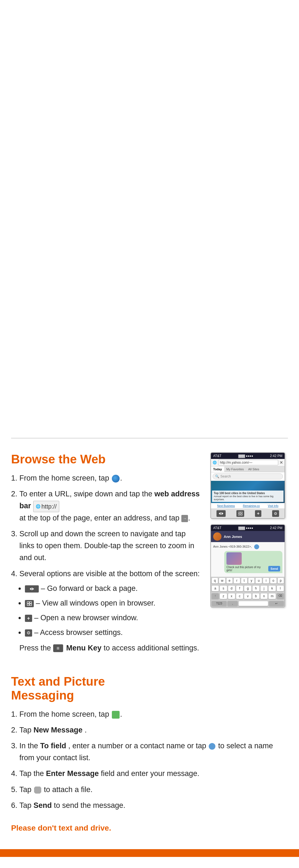 The image size is (299, 868). Describe the element at coordinates (232, 547) in the screenshot. I see `to-field-text: Ann Jones <919-360-3622>,` at that location.